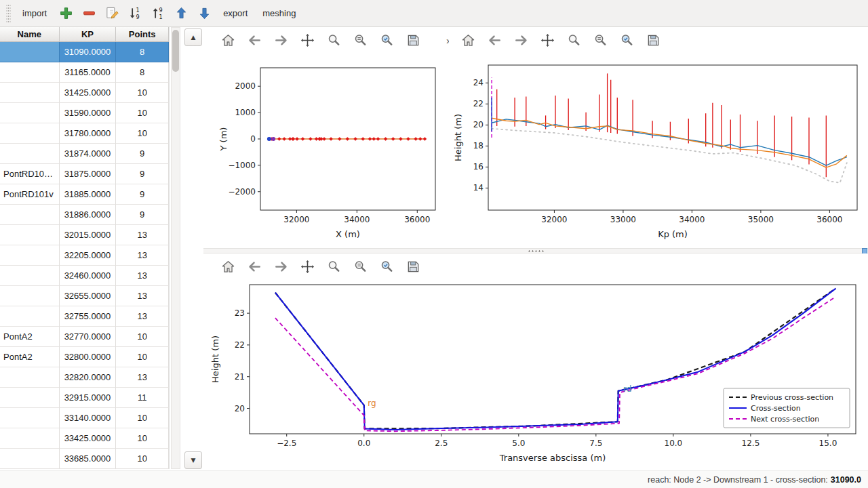 The image size is (868, 488). Describe the element at coordinates (84, 459) in the screenshot. I see `table-row: 33685.000010` at that location.